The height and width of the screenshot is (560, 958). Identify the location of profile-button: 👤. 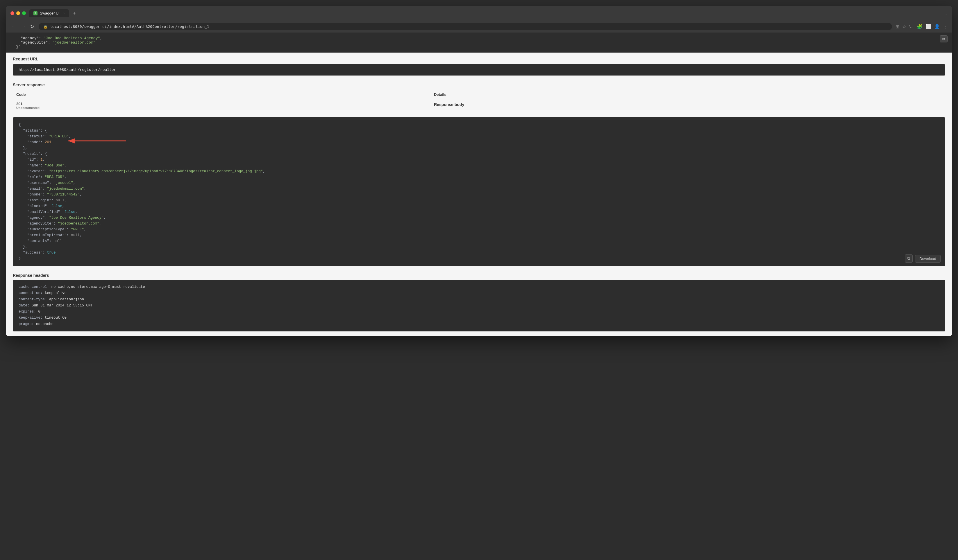
(937, 27).